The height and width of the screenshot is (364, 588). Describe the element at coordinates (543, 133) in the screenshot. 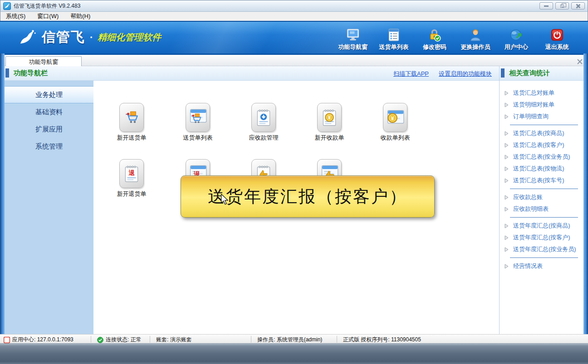

I see `query-item: 送货汇总表(按商品)` at that location.